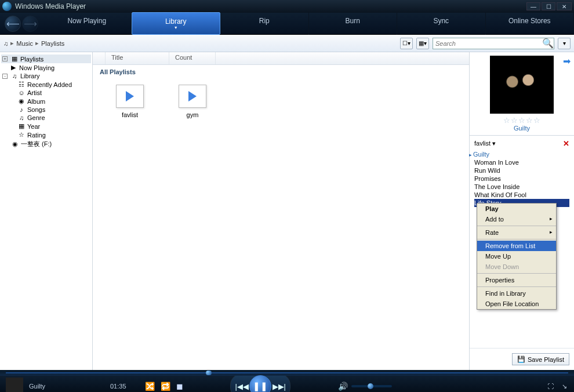 The width and height of the screenshot is (574, 392). I want to click on back-button: ⟵, so click(13, 24).